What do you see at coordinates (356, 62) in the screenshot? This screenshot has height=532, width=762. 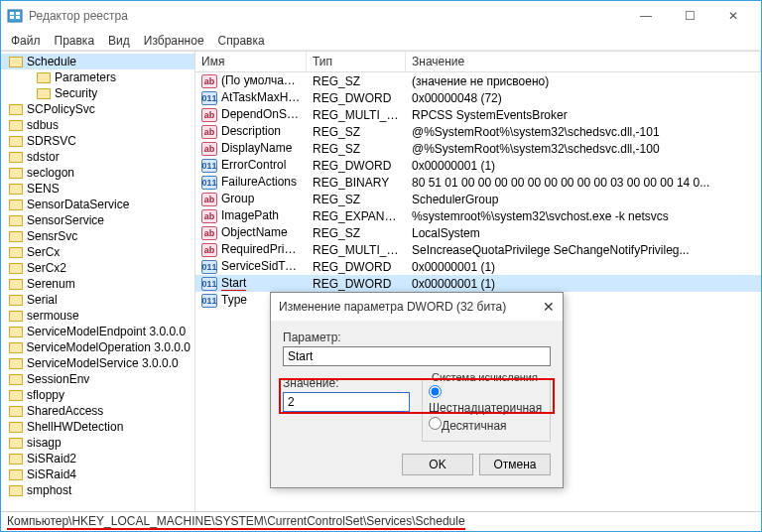 I see `header-type: Тип` at bounding box center [356, 62].